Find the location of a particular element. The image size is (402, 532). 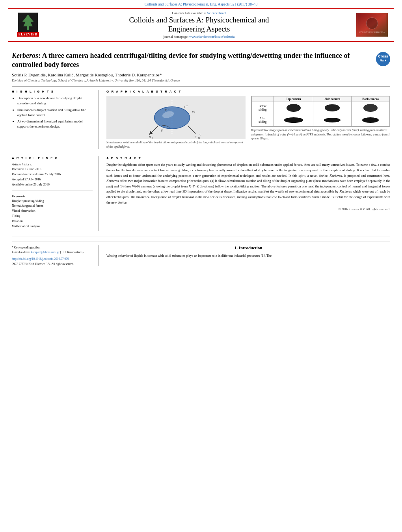

article-info-column: A R T I C L E I N F O Article history: R… is located at coordinates (55, 194).